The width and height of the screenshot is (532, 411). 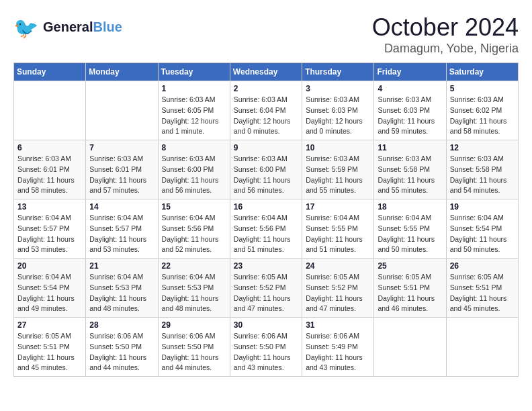 I want to click on calendar-cell: 1Sunrise: 6:03 AMSunset: 6:05 PMDaylight…, so click(x=193, y=111).